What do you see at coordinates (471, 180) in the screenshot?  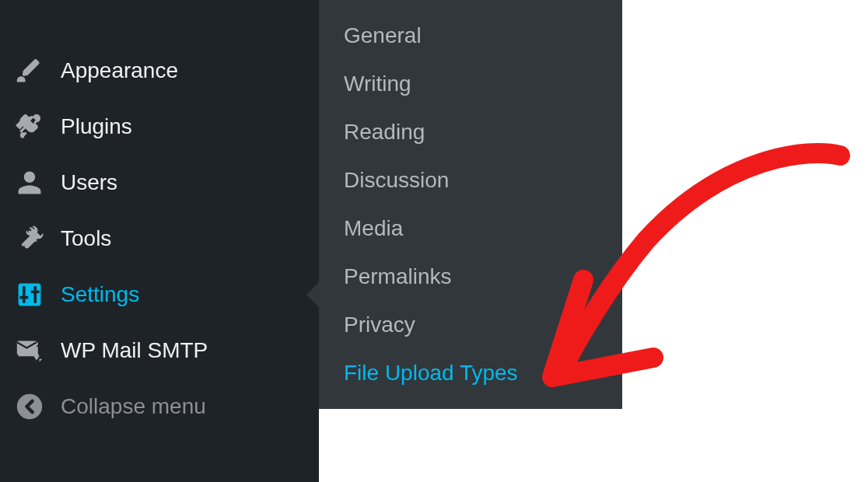 I see `submenu-item-discussion: Discussion` at bounding box center [471, 180].